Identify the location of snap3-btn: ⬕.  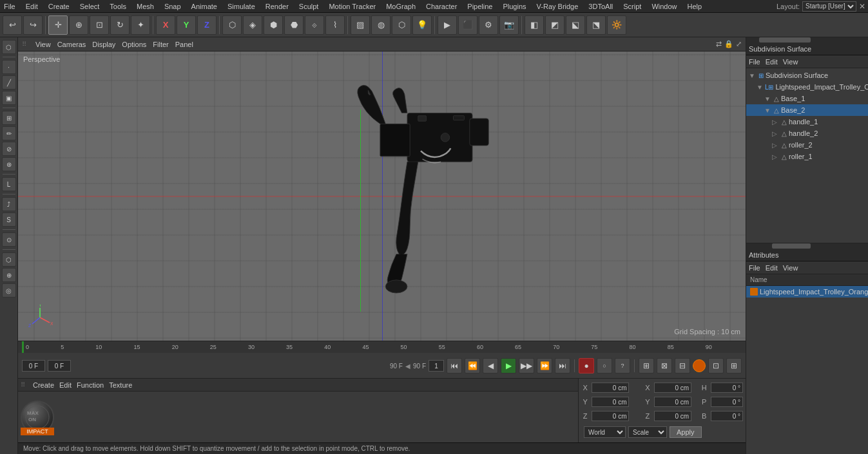
(575, 25).